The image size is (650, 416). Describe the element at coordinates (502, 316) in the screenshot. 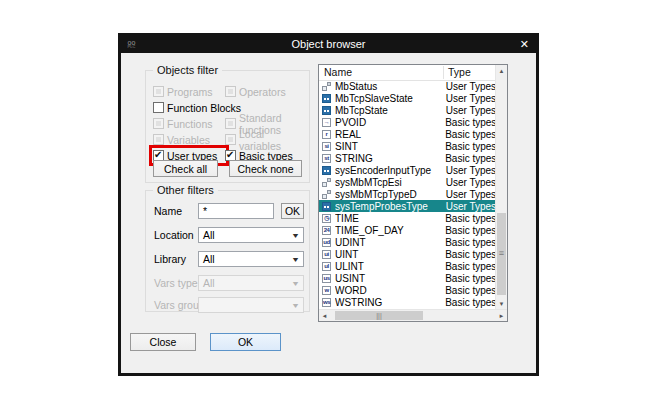

I see `scroll-right-icon: ►` at that location.